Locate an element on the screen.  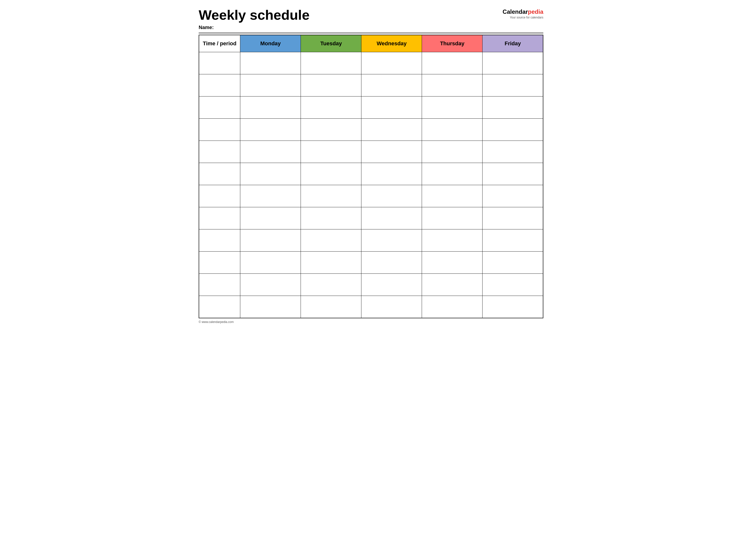
col-header-wednesday: Wednesday is located at coordinates (392, 44).